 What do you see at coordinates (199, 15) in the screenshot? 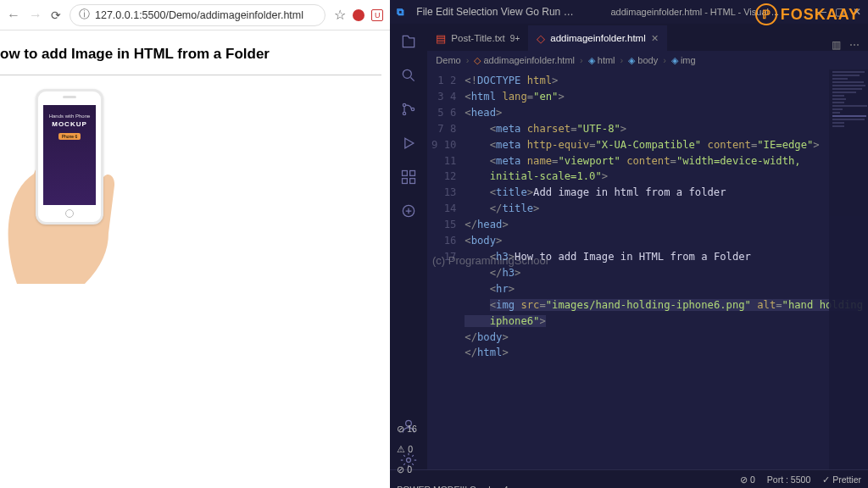
I see `url-text: 127.0.0.1:5500/Demo/addimageinfolder.htm…` at bounding box center [199, 15].